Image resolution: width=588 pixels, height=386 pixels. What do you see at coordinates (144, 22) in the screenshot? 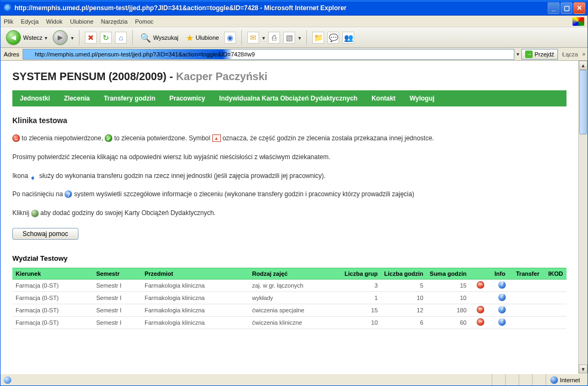
I see `menu-pomoc: Pomoc` at bounding box center [144, 22].